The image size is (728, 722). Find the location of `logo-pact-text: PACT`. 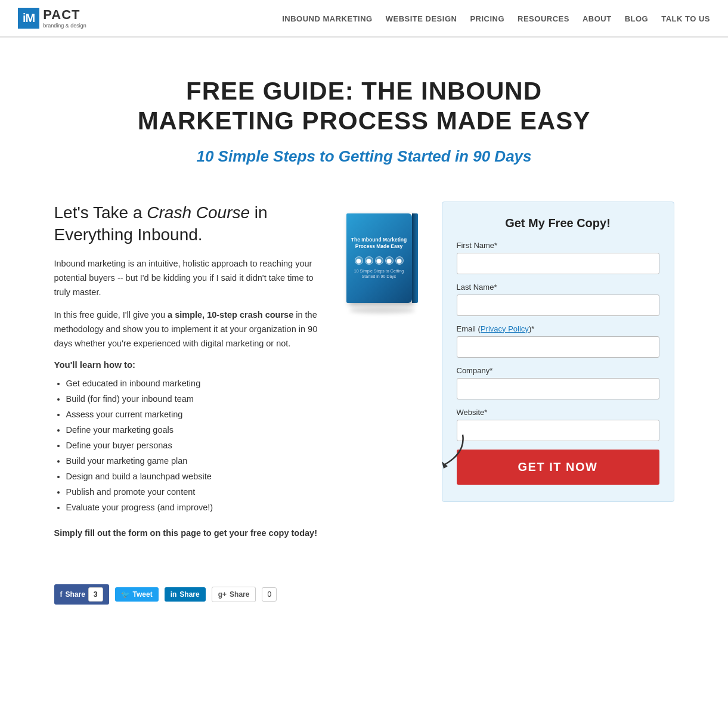

logo-pact-text: PACT is located at coordinates (64, 15).